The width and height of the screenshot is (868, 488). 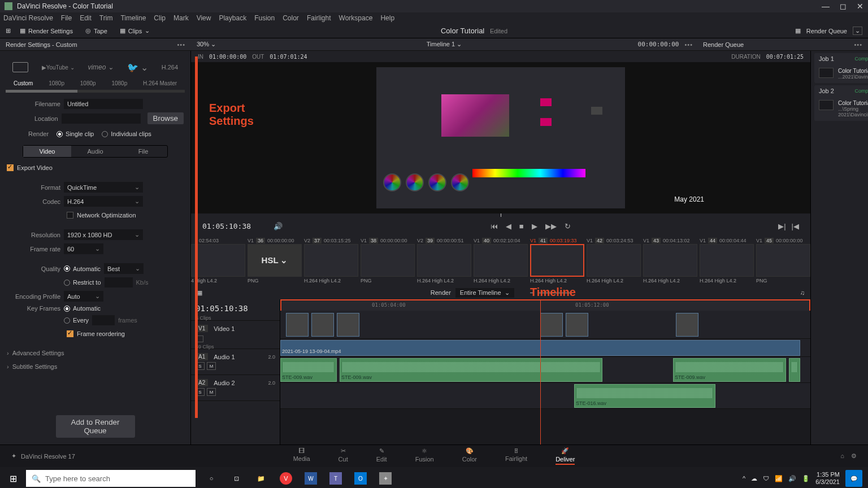 What do you see at coordinates (95, 367) in the screenshot?
I see `subtitle-settings-toggle: Subtitle Settings` at bounding box center [95, 367].